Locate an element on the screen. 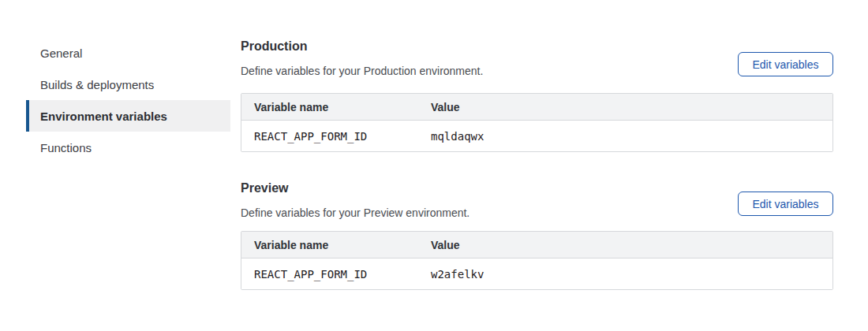 This screenshot has width=868, height=331. settings-sidebar: General Builds & deployments Environment… is located at coordinates (128, 100).